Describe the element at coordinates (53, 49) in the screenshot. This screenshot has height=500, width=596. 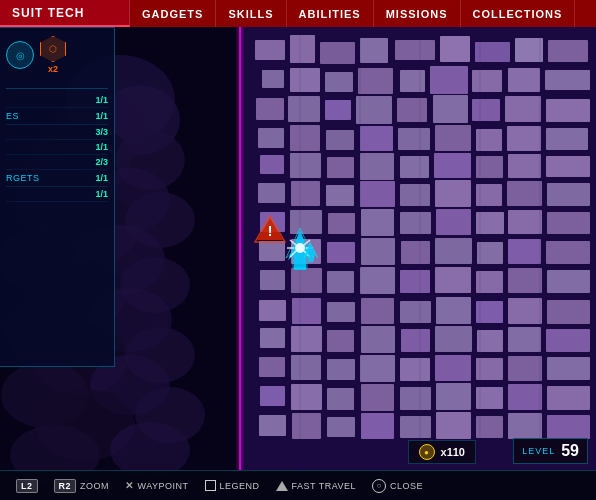
I see `tech-hex-icon: ⬡` at that location.